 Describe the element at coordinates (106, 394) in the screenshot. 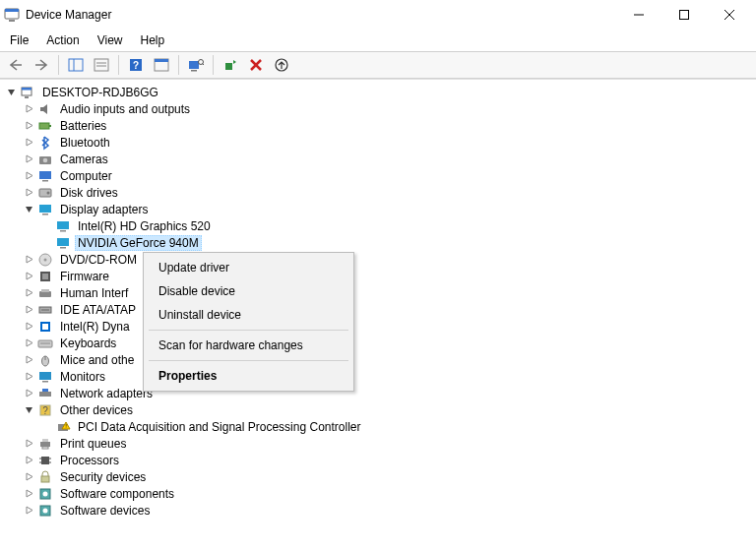

I see `tree-node-label: Network adapters` at that location.